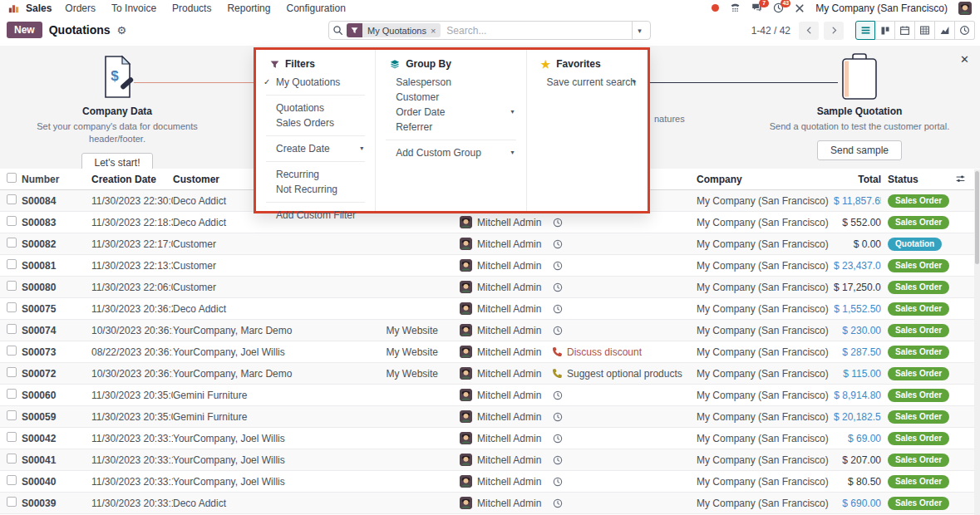 Image resolution: width=980 pixels, height=515 pixels. I want to click on group-by-menu-item: ✓▾Referrer, so click(451, 127).